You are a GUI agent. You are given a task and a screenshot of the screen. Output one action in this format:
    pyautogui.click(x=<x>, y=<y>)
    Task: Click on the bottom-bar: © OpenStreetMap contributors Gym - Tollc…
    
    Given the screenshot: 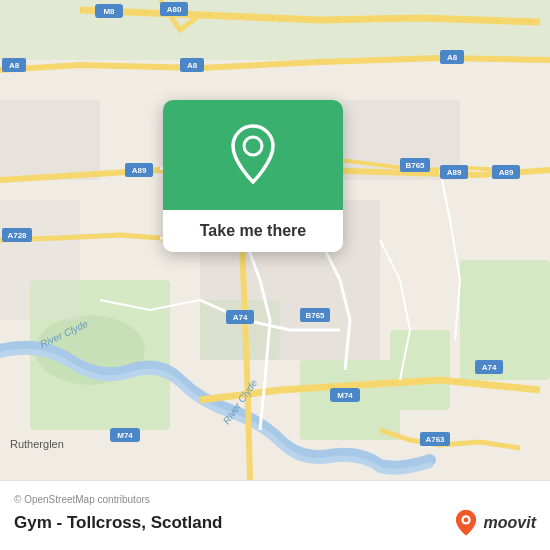 What is the action you would take?
    pyautogui.click(x=275, y=515)
    